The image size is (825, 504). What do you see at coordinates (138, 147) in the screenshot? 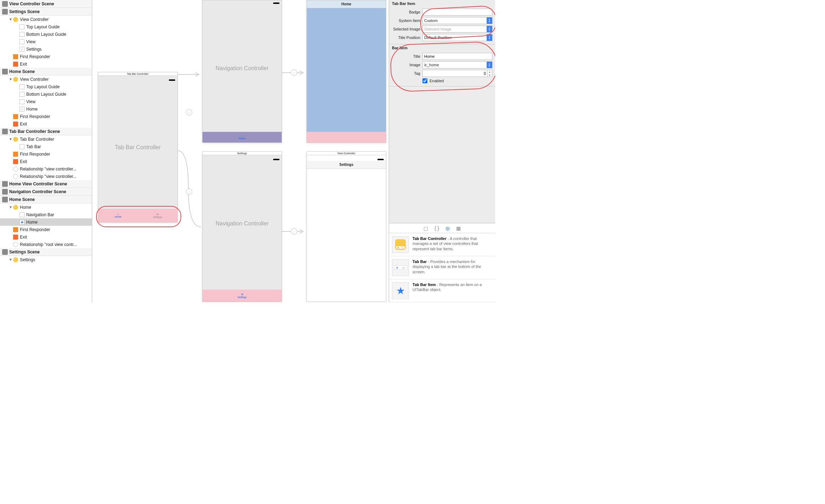
I see `tab-bar-controller-scene: Tab Bar Controller Tab Bar Controller ⌂ …` at bounding box center [138, 147].